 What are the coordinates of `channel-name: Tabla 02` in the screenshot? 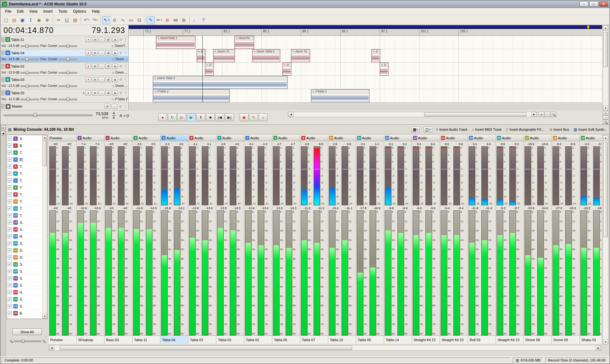 It's located at (258, 340).